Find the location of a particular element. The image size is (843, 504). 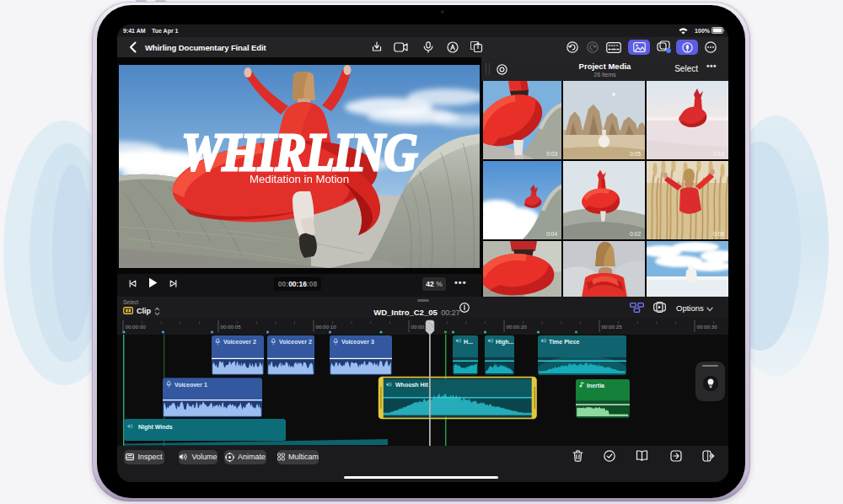

svg-text: High... is located at coordinates (504, 342).